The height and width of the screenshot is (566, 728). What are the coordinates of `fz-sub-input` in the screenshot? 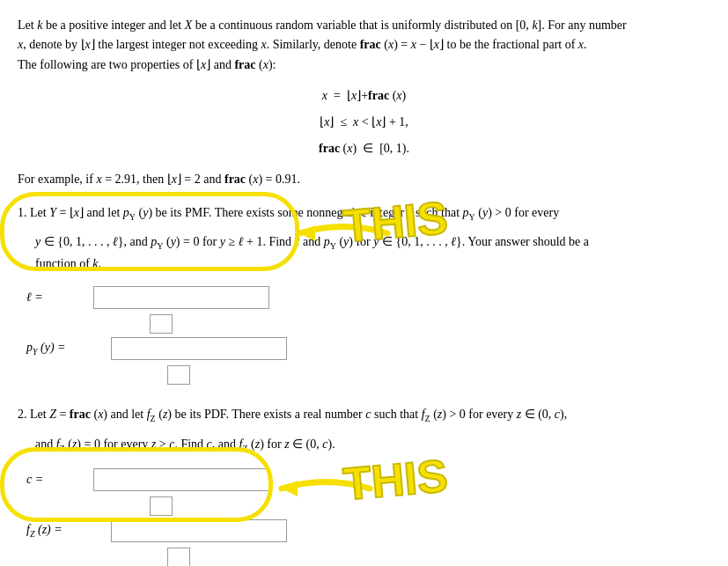 It's located at (179, 556).